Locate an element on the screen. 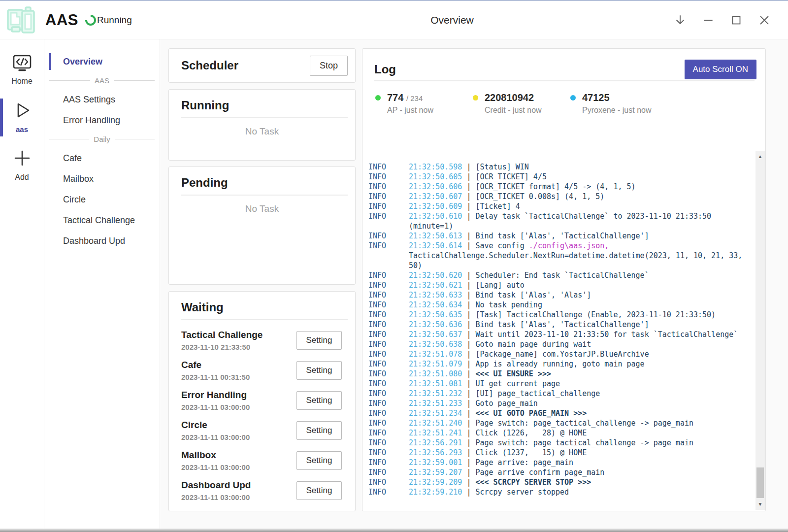 Image resolution: width=788 pixels, height=532 pixels. code-monitor-icon is located at coordinates (22, 64).